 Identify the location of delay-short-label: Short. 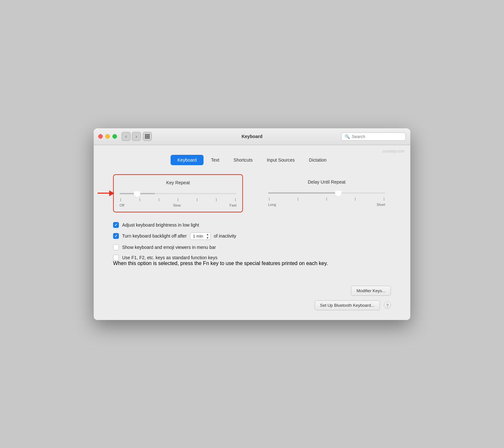
(381, 205).